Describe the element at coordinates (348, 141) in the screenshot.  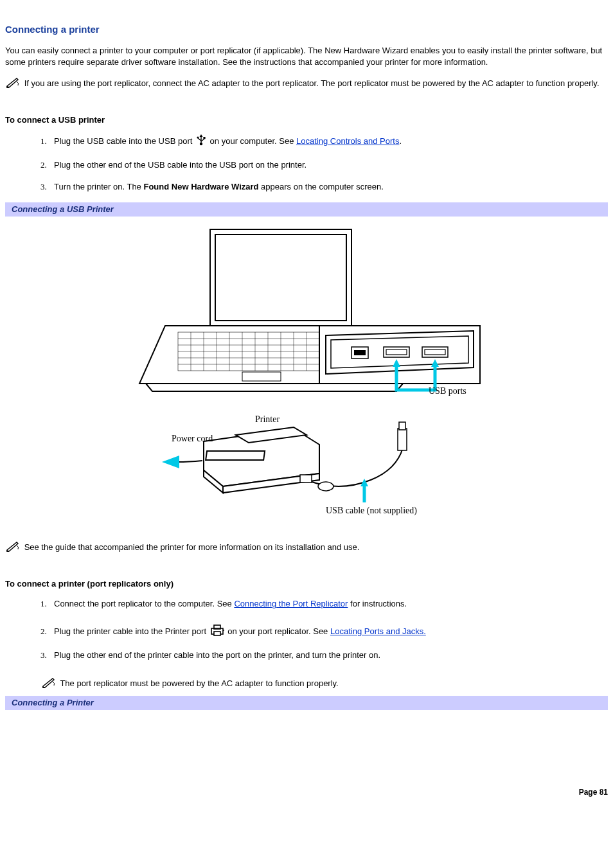
I see `link-locating-controls-ports: Locating Controls and Ports` at that location.